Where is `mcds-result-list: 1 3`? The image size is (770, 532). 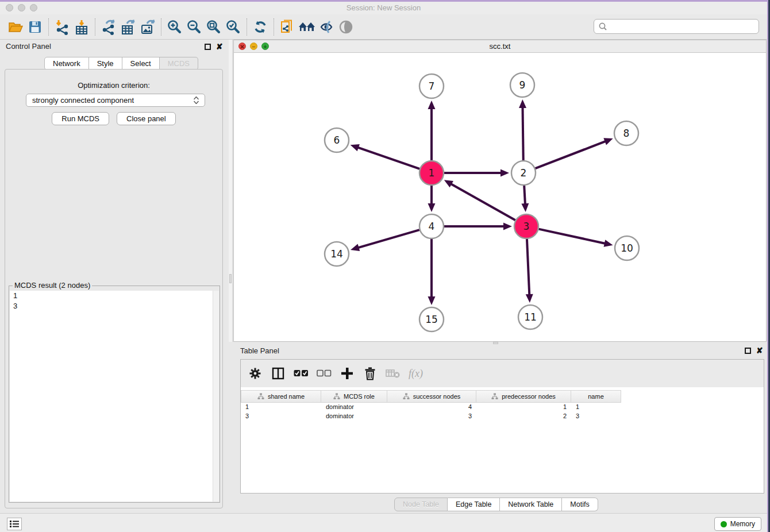 mcds-result-list: 1 3 is located at coordinates (114, 396).